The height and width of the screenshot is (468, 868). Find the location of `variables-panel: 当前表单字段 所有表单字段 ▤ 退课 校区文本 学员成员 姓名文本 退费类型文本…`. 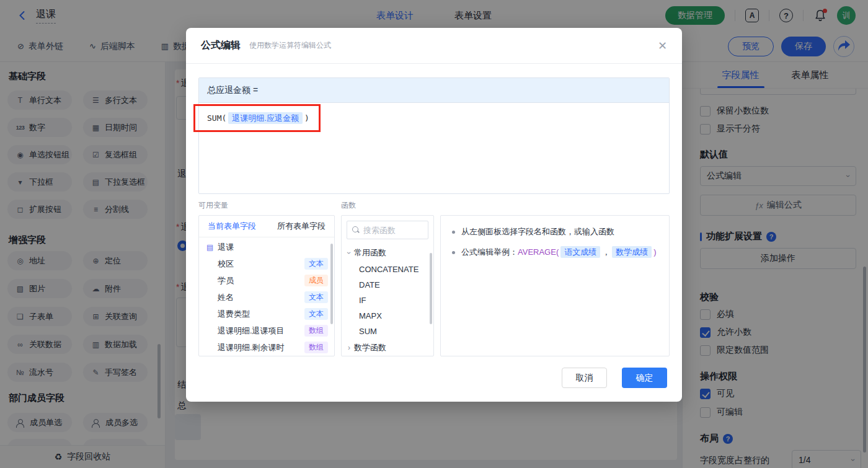

variables-panel: 当前表单字段 所有表单字段 ▤ 退课 校区文本 学员成员 姓名文本 退费类型文本… is located at coordinates (267, 286).